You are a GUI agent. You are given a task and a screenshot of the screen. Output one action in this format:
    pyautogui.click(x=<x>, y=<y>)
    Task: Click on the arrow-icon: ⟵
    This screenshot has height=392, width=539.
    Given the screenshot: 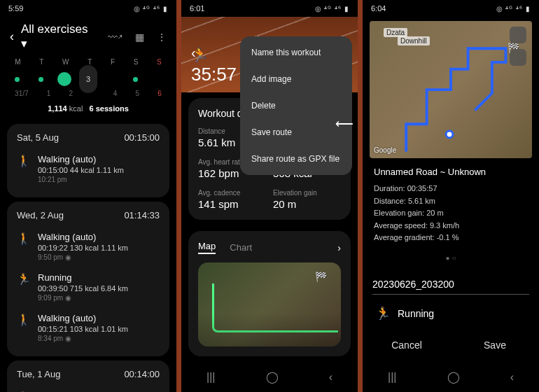 What is the action you would take?
    pyautogui.click(x=344, y=124)
    